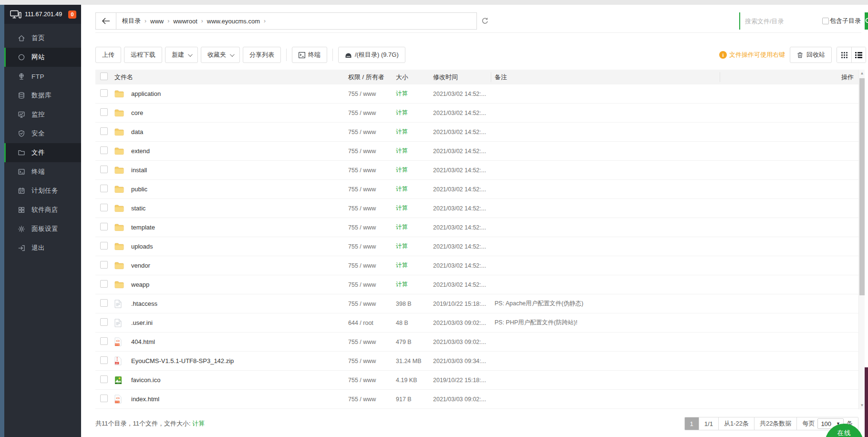  I want to click on terminal-button: 终端, so click(310, 55).